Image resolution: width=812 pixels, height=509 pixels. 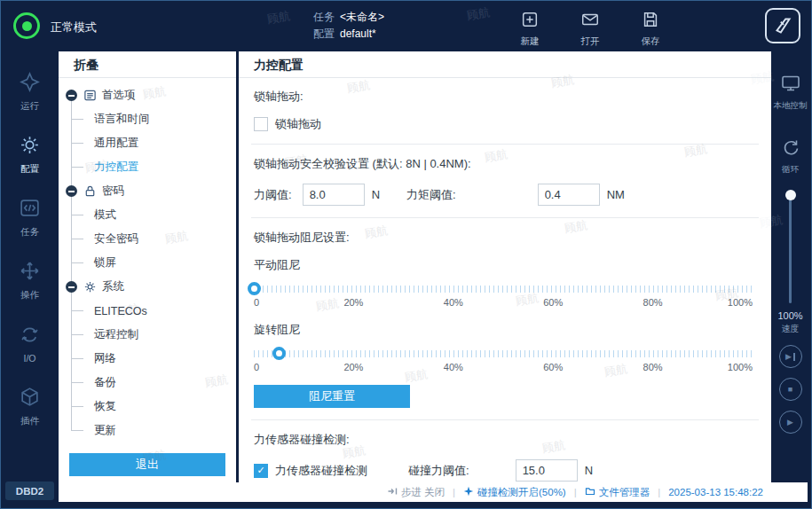 What do you see at coordinates (590, 492) in the screenshot?
I see `folder-icon` at bounding box center [590, 492].